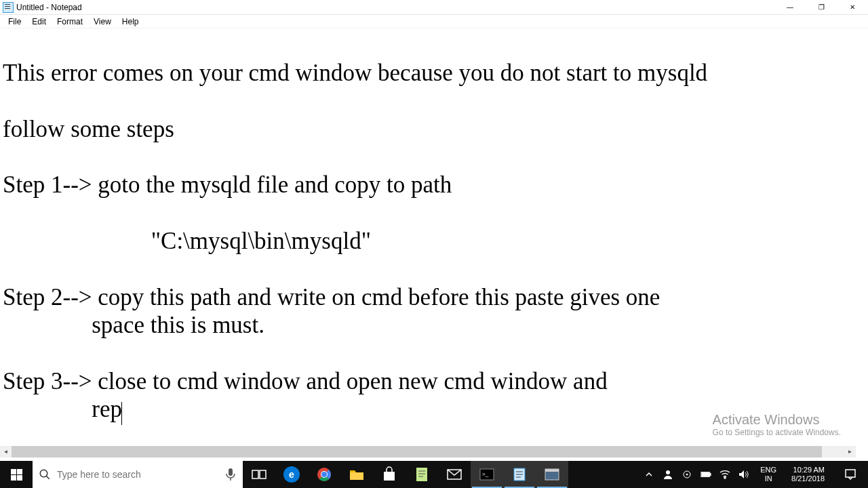 This screenshot has width=868, height=488. Describe the element at coordinates (519, 474) in the screenshot. I see `notepad-icon` at that location.